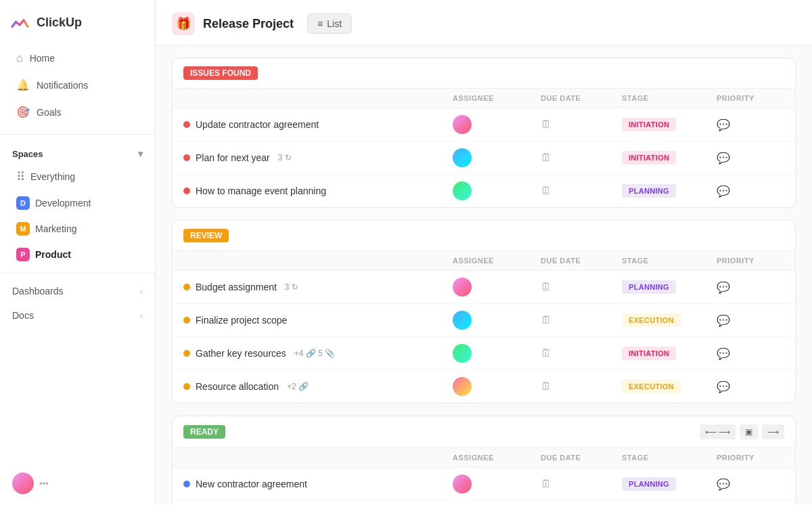 The image size is (812, 505). What do you see at coordinates (484, 503) in the screenshot?
I see `table-row: Refresh company website 5 📎 🗓 EXECUTION …` at bounding box center [484, 503].